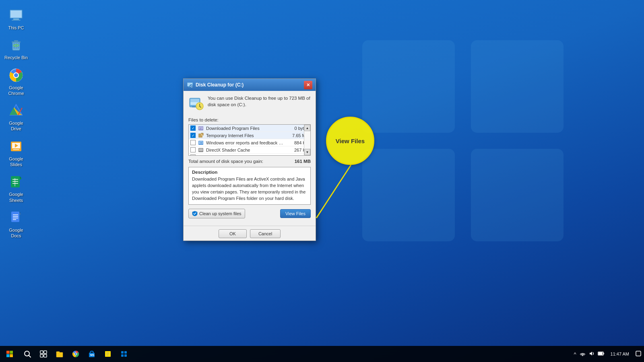  What do you see at coordinates (638, 354) in the screenshot?
I see `notification-icon` at bounding box center [638, 354].